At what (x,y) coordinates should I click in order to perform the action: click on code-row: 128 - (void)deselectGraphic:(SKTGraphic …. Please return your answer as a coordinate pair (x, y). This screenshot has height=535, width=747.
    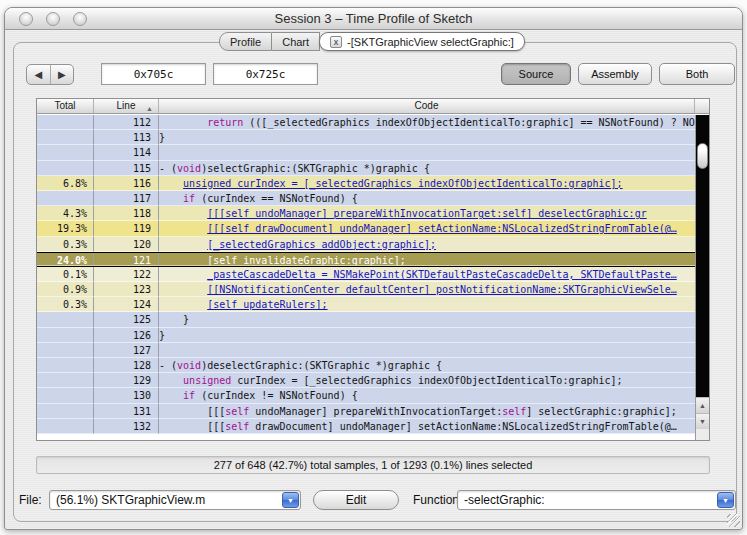
    Looking at the image, I should click on (366, 366).